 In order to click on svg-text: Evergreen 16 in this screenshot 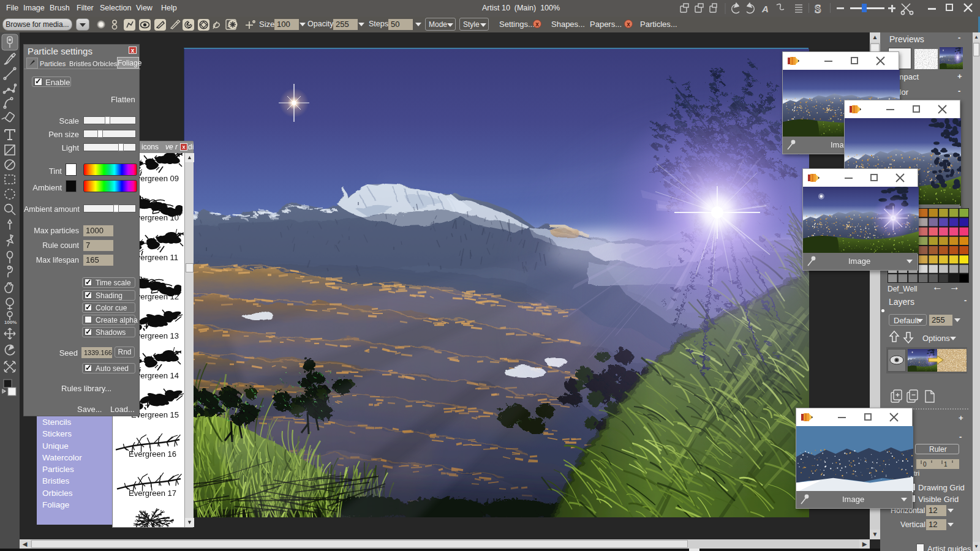, I will do `click(153, 454)`.